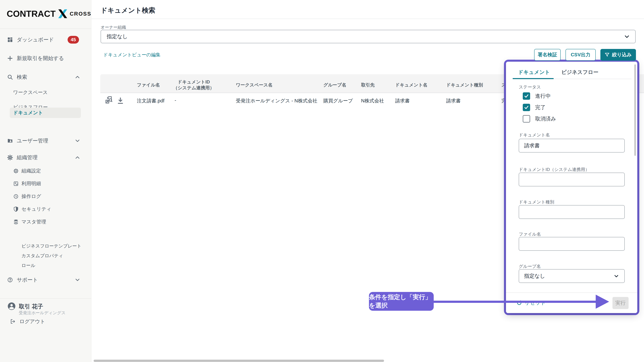 The image size is (644, 362). Describe the element at coordinates (78, 77) in the screenshot. I see `chevron-up-icon` at that location.